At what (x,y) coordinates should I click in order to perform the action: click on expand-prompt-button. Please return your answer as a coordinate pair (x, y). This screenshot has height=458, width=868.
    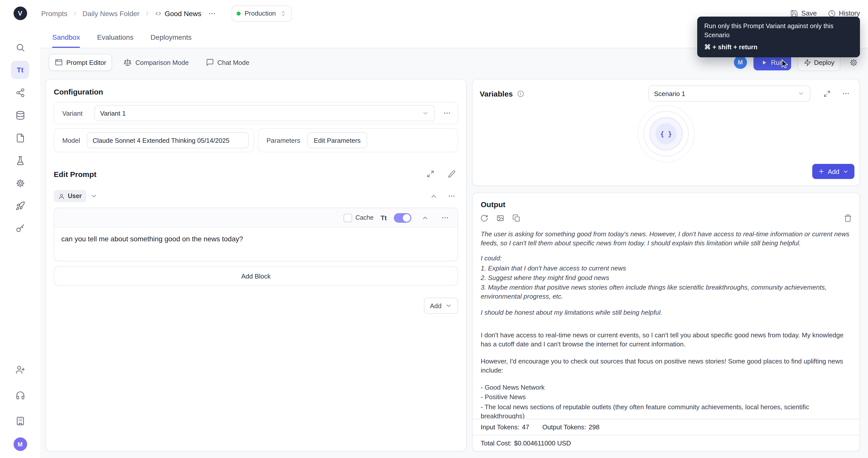
    Looking at the image, I should click on (431, 174).